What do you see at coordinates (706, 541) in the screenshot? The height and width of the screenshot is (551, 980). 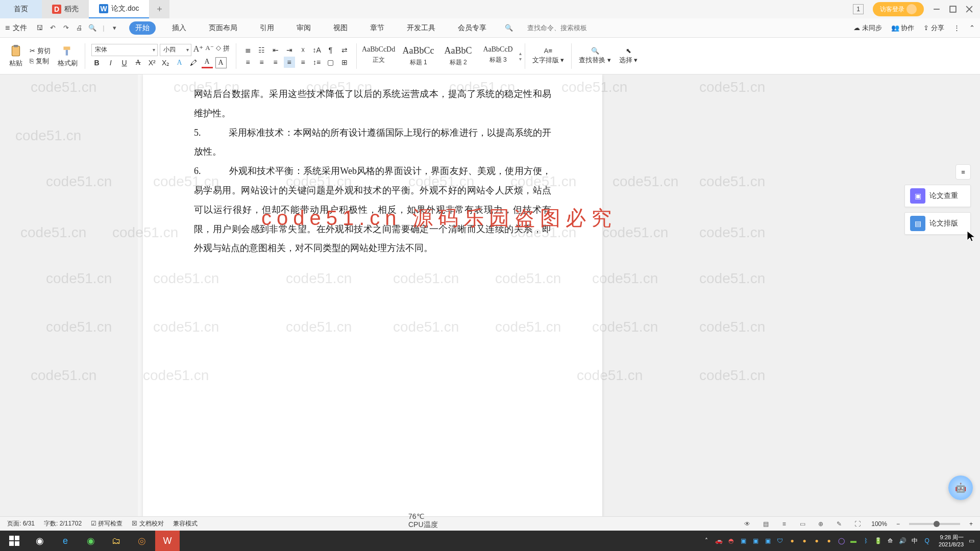 I see `tray-chevron-icon: ˄` at bounding box center [706, 541].